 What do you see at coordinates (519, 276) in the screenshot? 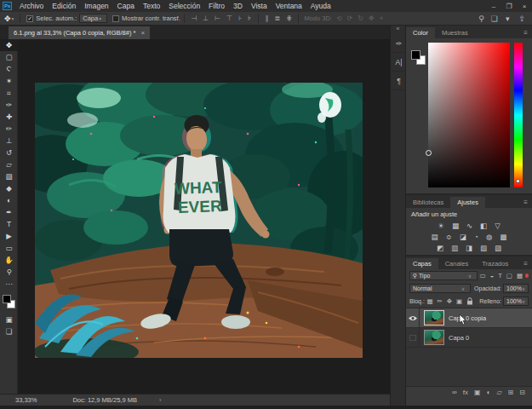
I see `filter-smart-objects-icon: ▦` at bounding box center [519, 276].